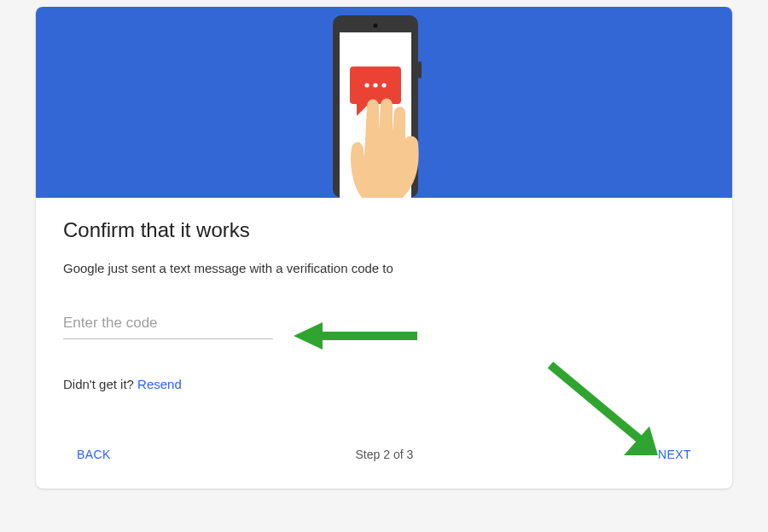 This screenshot has height=532, width=768. Describe the element at coordinates (94, 454) in the screenshot. I see `back-button: BACK` at that location.